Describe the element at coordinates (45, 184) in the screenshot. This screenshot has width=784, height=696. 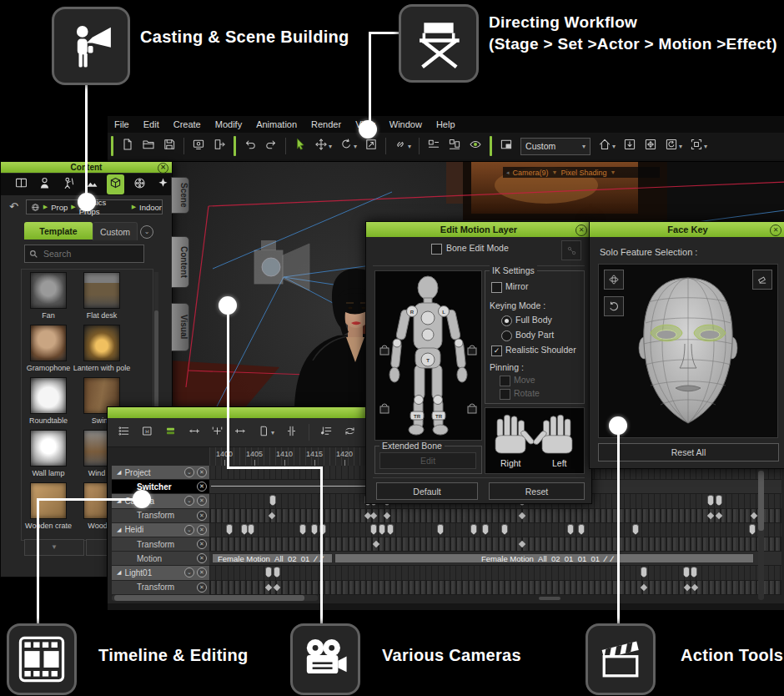
I see `category-actor-tab` at that location.